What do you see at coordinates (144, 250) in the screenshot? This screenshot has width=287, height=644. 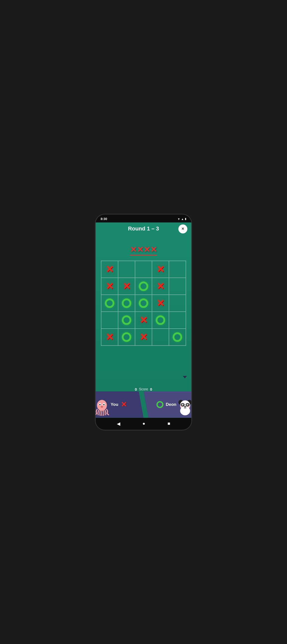 I see `turn-indicator: ✕✕✕✕` at bounding box center [144, 250].